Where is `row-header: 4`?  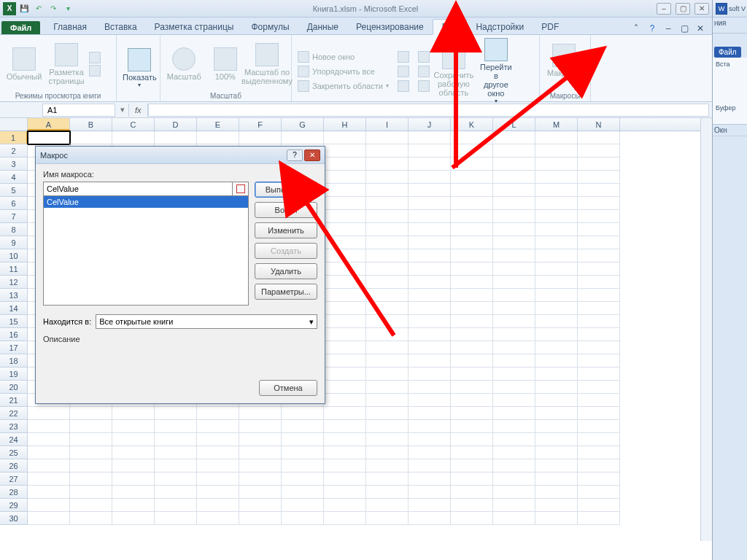 row-header: 4 is located at coordinates (14, 177).